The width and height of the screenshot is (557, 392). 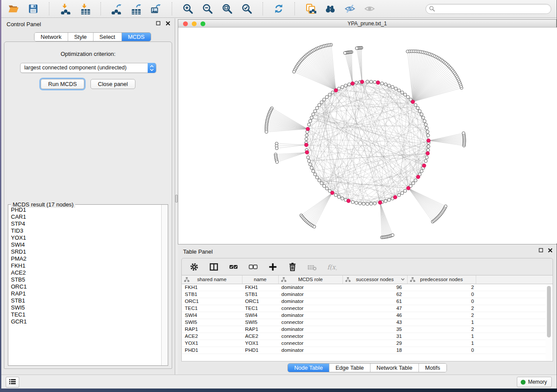 What do you see at coordinates (367, 322) in the screenshot?
I see `table-row: SWI5SWI5connector431` at bounding box center [367, 322].